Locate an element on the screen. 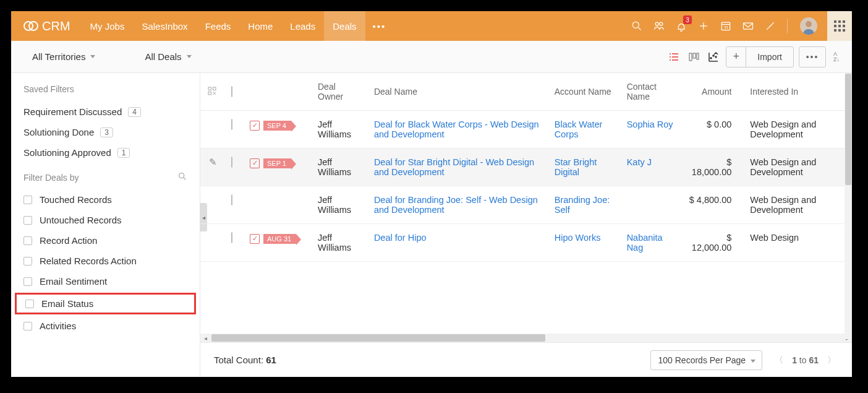 This screenshot has height=393, width=868. pager-next: 〉 is located at coordinates (832, 360).